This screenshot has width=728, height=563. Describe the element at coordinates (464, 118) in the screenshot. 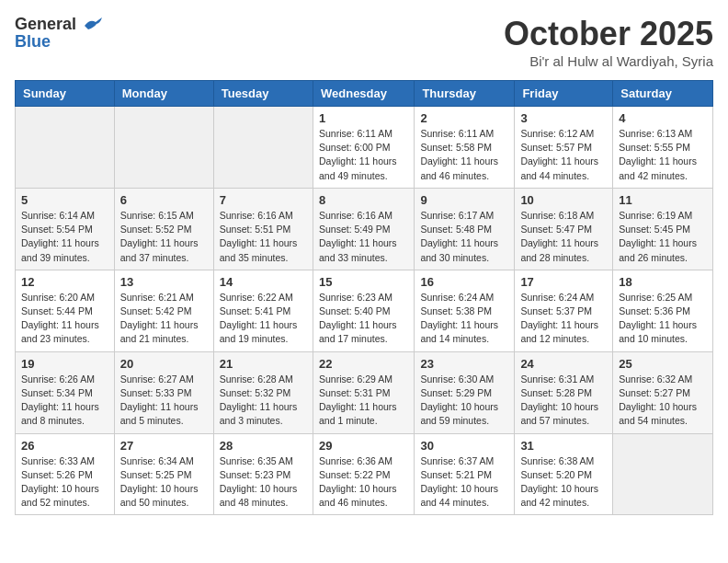

I see `day-number: 2` at that location.